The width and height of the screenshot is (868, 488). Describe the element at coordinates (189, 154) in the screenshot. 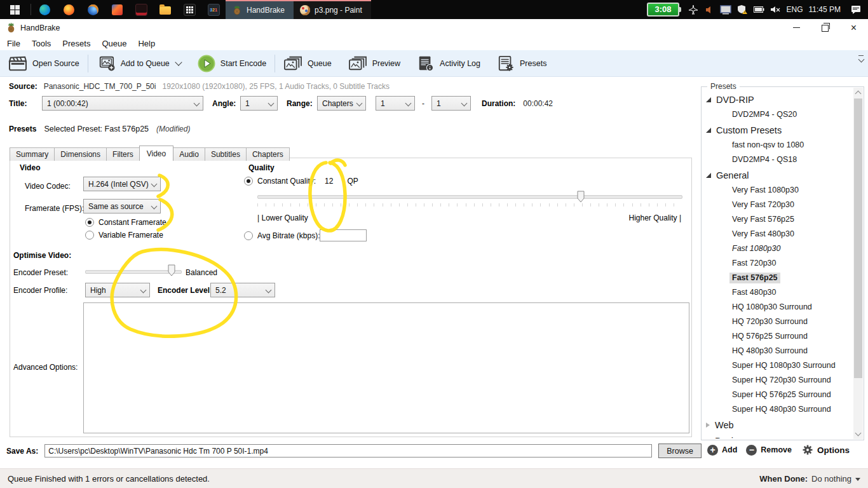

I see `tab-audio: Audio` at that location.